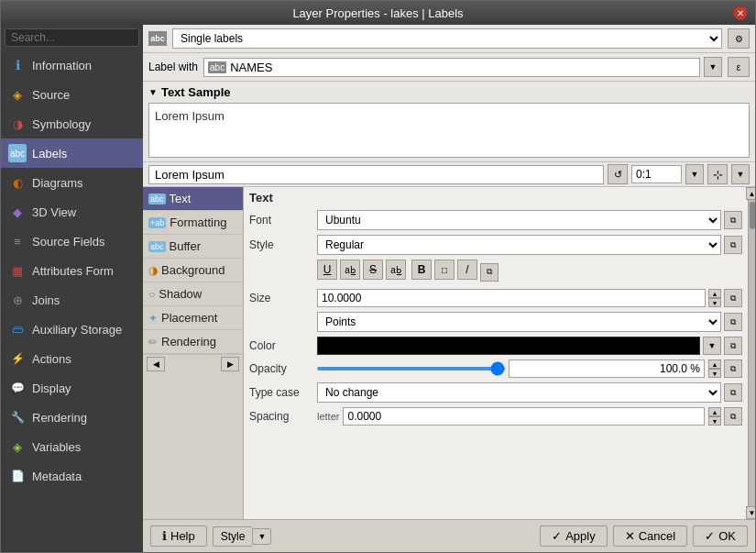  I want to click on label-mode-select: No labels Single labels Rule-based label…, so click(447, 39).